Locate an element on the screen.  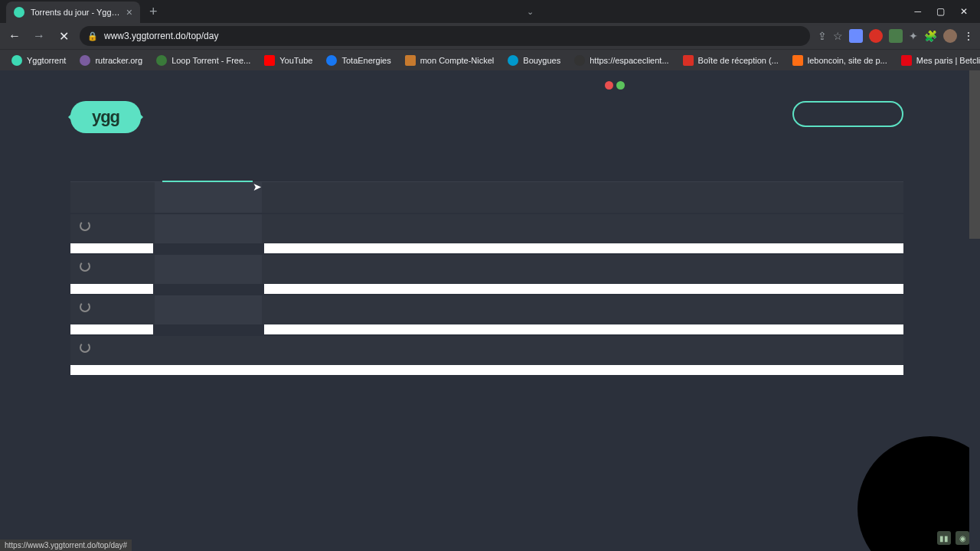
status-url: https://www3.yggtorrent.do/top/day# is located at coordinates (66, 545).